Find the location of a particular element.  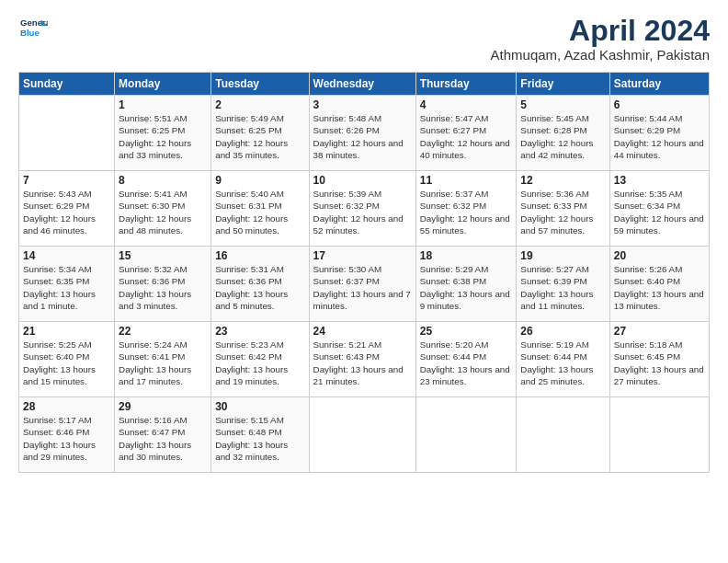

table-row: 16Sunrise: 5:31 AMSunset: 6:36 PMDayligh… is located at coordinates (260, 284).